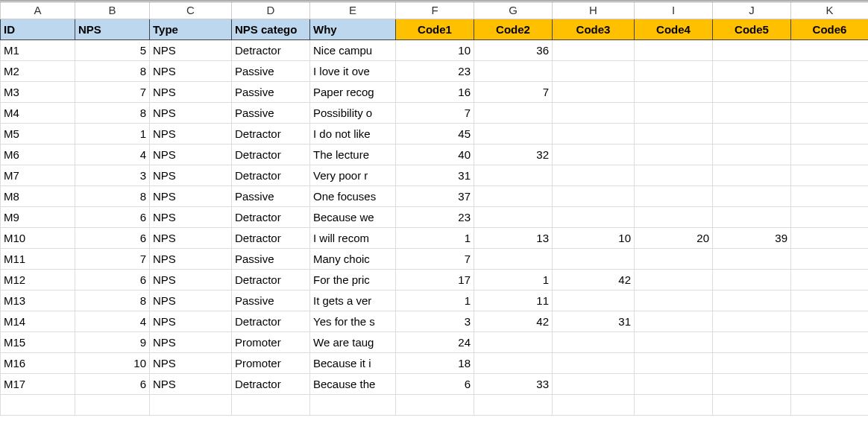 This screenshot has height=441, width=868. Describe the element at coordinates (435, 50) in the screenshot. I see `cell-code1: 10` at that location.